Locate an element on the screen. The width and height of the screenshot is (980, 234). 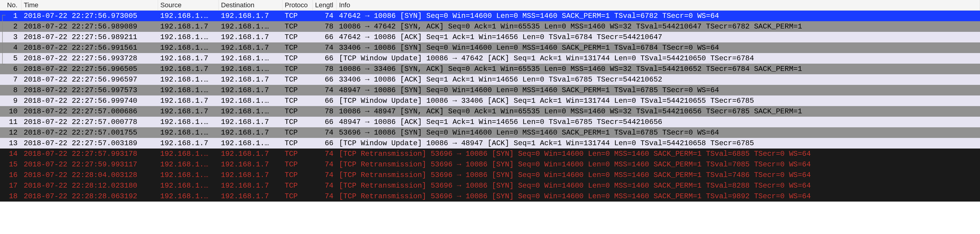
packet-row: 52018-07-22 22:27:56.993728192.168.1.719… is located at coordinates (490, 58).